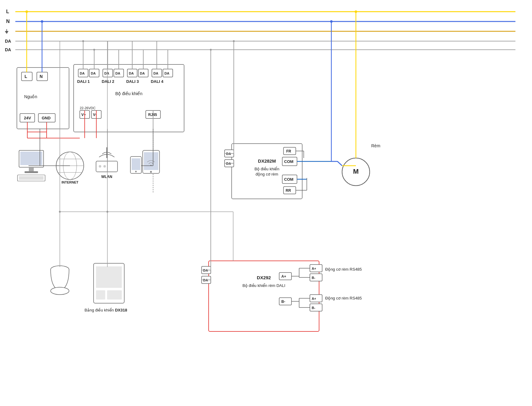  Describe the element at coordinates (356, 171) in the screenshot. I see `svg-text: M` at that location.